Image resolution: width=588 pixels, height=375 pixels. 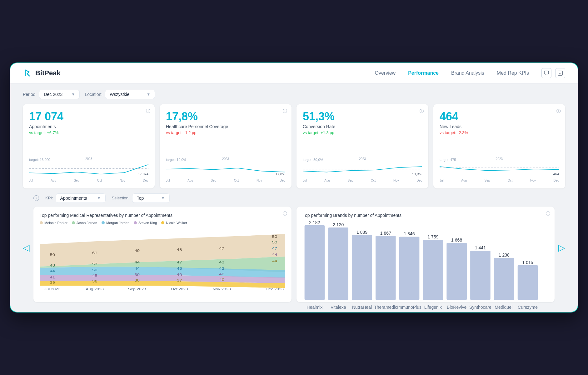 I want to click on selection-group: Selection: Top ▼, so click(x=141, y=198).